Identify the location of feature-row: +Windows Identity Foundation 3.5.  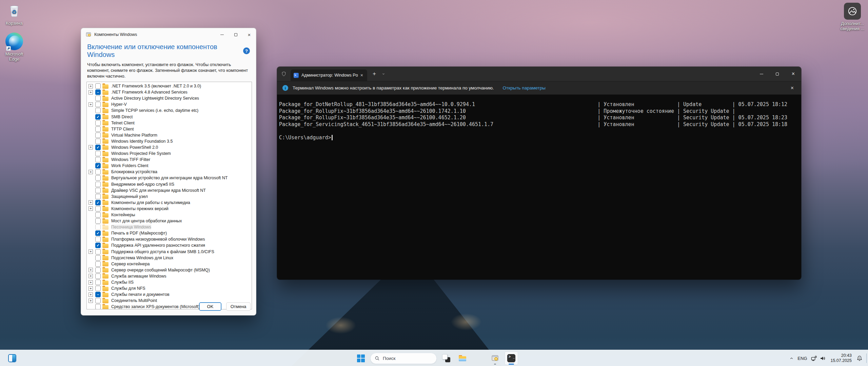
(169, 141).